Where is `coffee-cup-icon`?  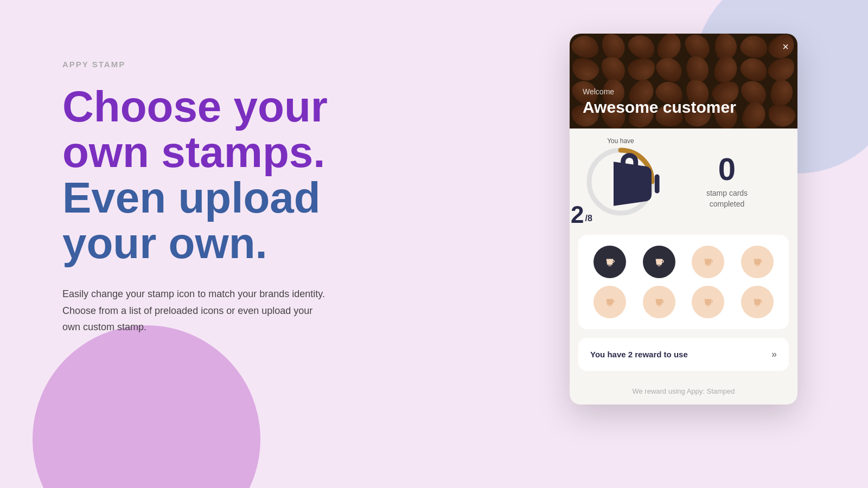 coffee-cup-icon is located at coordinates (633, 185).